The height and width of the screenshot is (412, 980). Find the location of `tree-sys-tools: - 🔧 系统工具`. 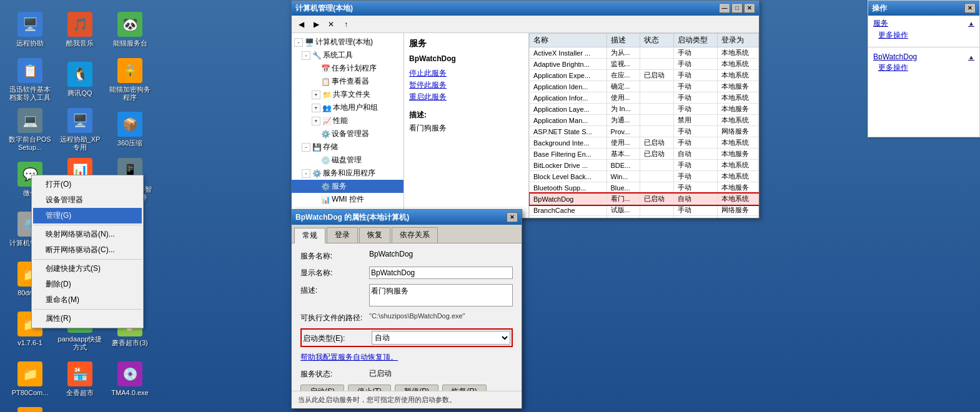

tree-sys-tools: - 🔧 系统工具 is located at coordinates (347, 55).